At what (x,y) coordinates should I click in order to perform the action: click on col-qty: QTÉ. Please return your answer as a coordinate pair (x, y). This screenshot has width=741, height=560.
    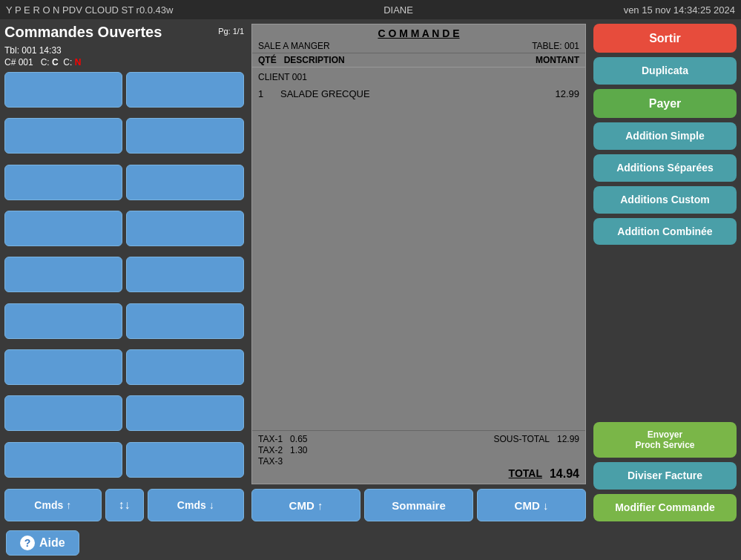
    Looking at the image, I should click on (267, 60).